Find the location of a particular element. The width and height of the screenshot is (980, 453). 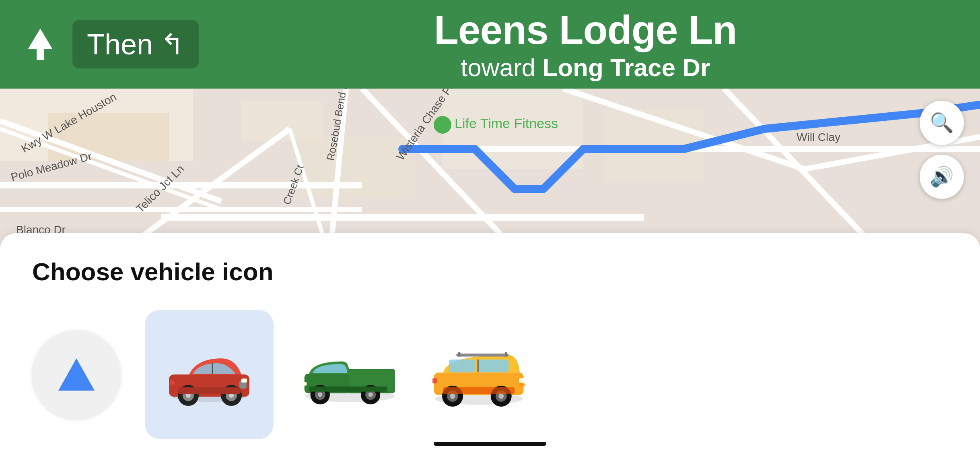

vehicle-option-truck is located at coordinates (350, 374).